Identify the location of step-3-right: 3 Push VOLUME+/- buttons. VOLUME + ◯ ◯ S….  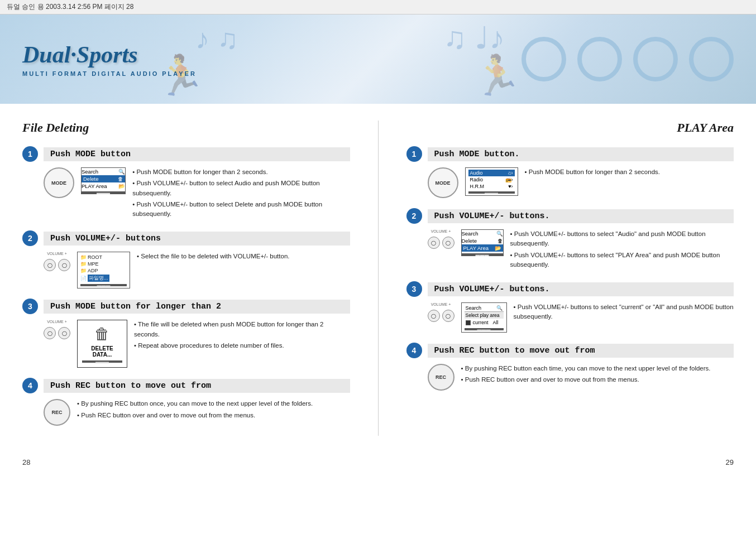
(571, 307).